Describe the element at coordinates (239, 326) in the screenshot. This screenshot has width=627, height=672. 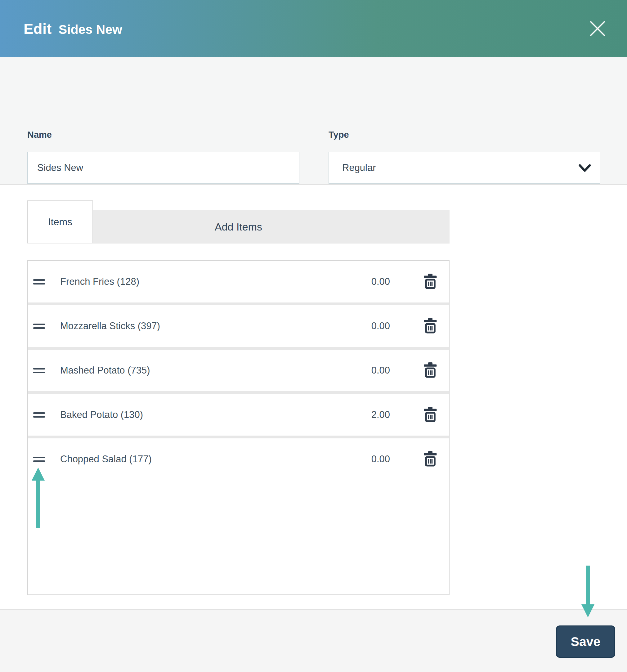
I see `list-item: Mozzarella Sticks (397) 0.00` at that location.